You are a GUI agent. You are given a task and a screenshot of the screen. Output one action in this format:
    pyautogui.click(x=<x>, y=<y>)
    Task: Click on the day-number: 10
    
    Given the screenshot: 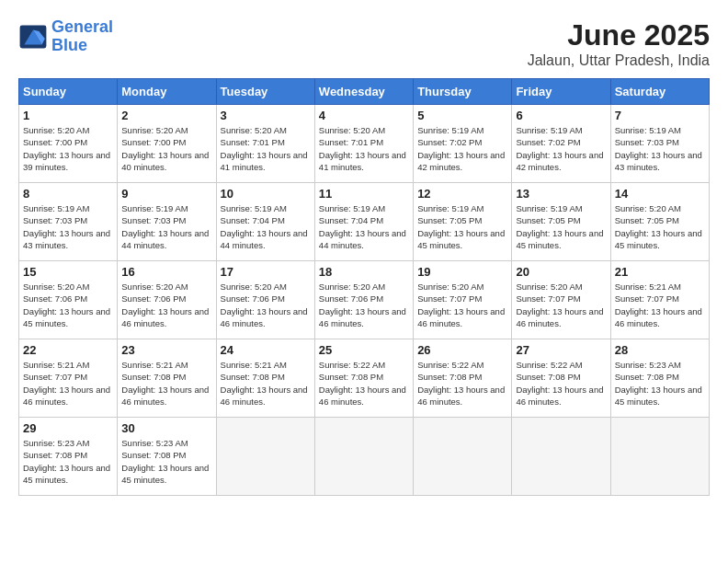 What is the action you would take?
    pyautogui.click(x=266, y=193)
    